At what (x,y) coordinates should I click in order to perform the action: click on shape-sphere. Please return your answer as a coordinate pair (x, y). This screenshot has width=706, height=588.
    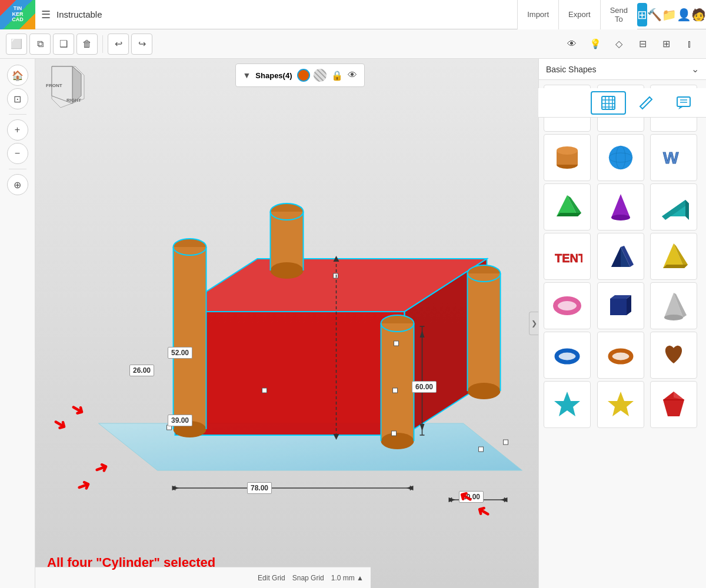
    Looking at the image, I should click on (621, 158).